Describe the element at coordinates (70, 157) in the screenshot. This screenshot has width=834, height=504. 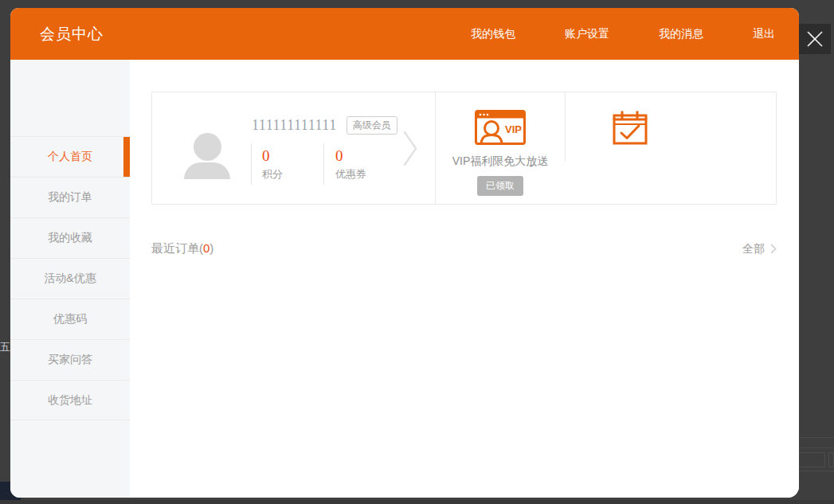
I see `sidebar-item-label: 个人首页` at that location.